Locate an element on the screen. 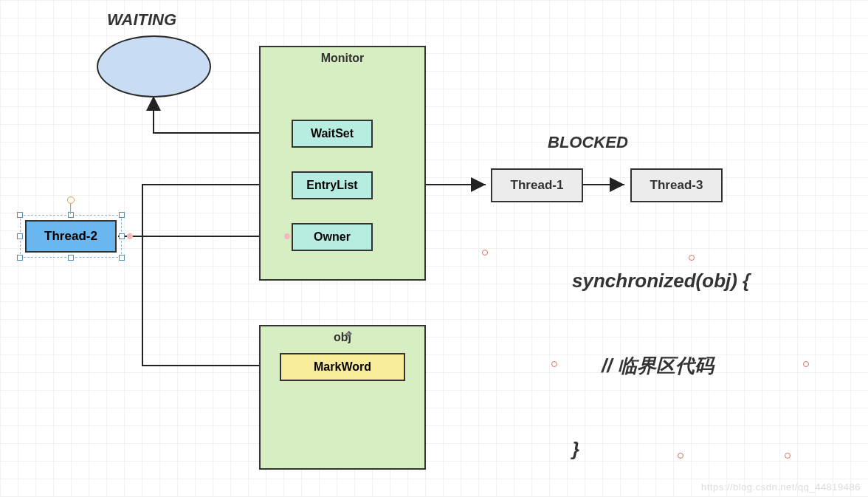  blocked-label: BLOCKED is located at coordinates (588, 143).